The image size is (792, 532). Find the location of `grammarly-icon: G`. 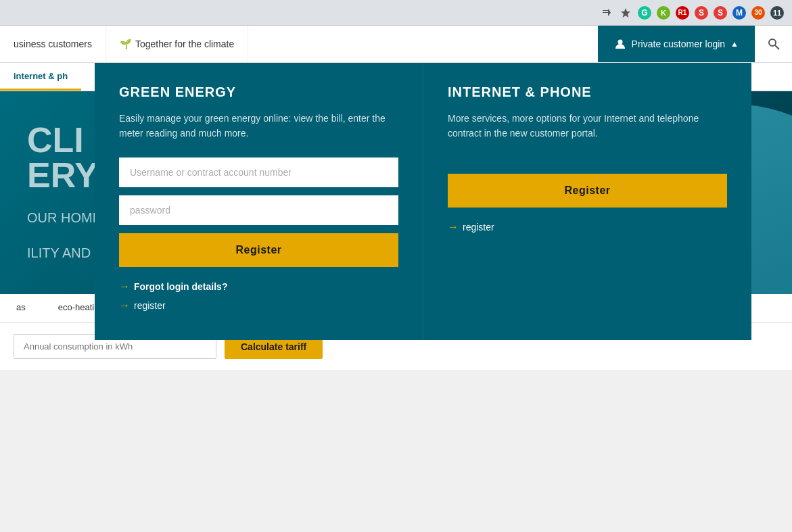

grammarly-icon: G is located at coordinates (645, 13).